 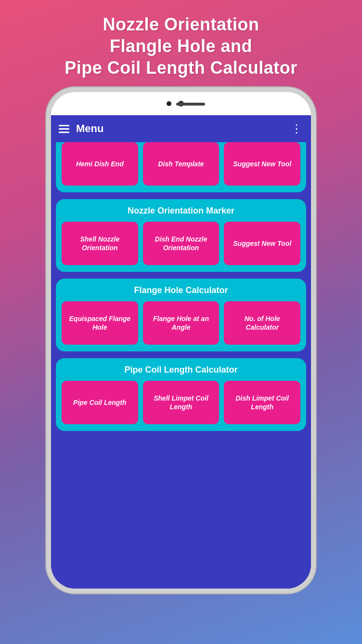 I want to click on flange-hole-buttons: Equispaced Flange Hole Flange Hole at an…, so click(x=181, y=323).